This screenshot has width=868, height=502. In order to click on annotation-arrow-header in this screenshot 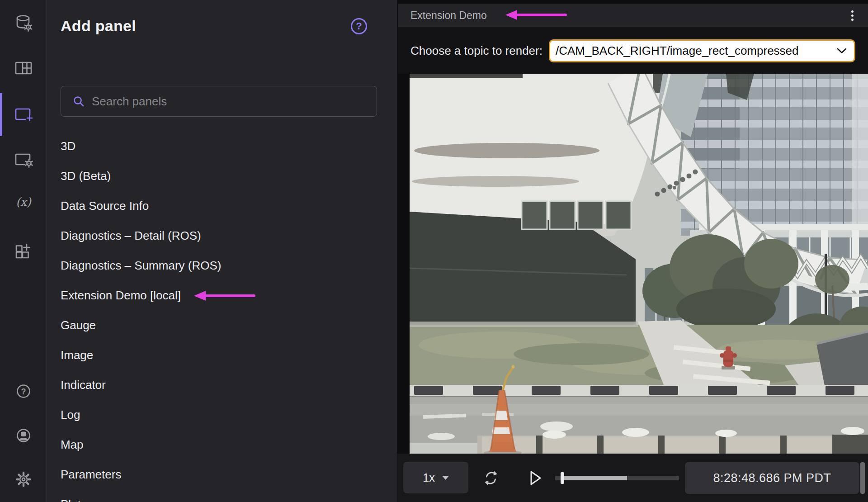, I will do `click(536, 15)`.